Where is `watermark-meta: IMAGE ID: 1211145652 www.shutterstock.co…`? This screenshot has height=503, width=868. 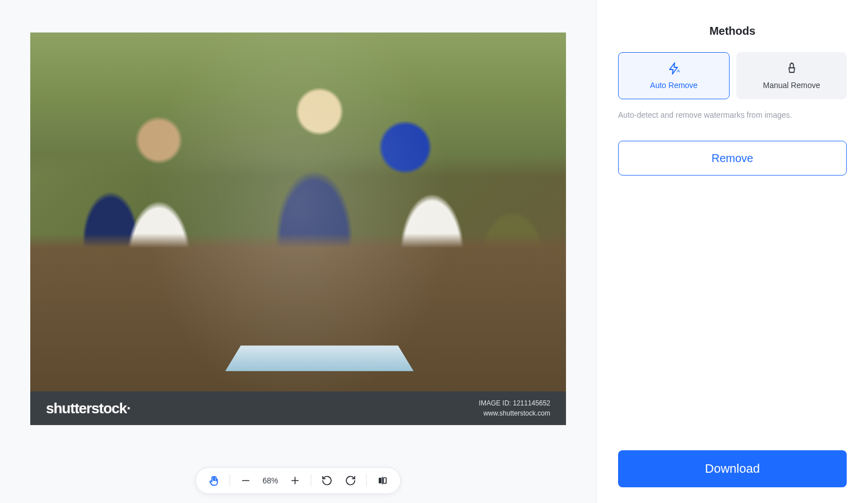 watermark-meta: IMAGE ID: 1211145652 www.shutterstock.co… is located at coordinates (514, 408).